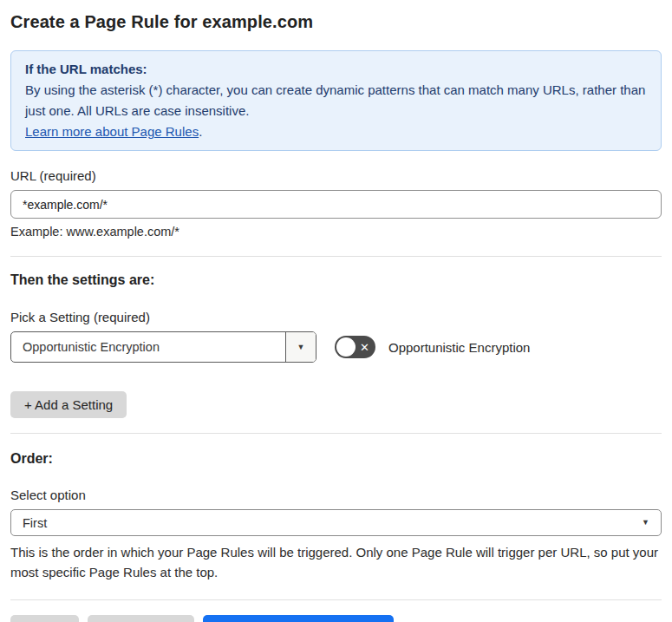 Image resolution: width=672 pixels, height=622 pixels. I want to click on info-box-body: By using the asterisk (*) character, you…, so click(336, 101).